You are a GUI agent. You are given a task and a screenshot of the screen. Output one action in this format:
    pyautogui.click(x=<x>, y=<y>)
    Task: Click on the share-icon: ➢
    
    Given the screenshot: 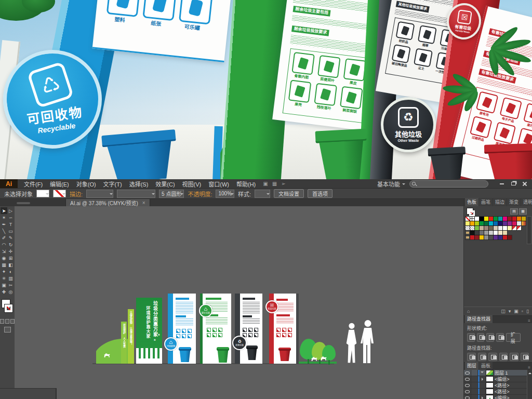 What is the action you would take?
    pyautogui.click(x=283, y=184)
    